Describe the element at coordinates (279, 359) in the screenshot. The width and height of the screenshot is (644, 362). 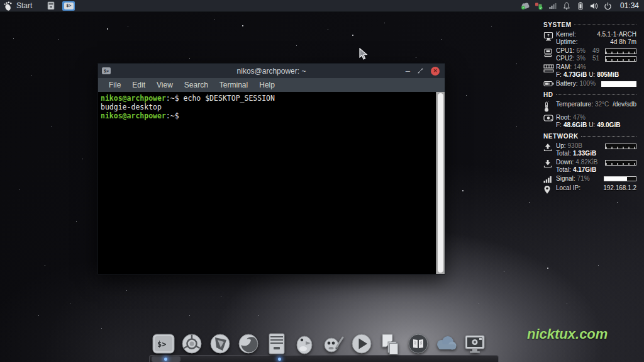
I see `running-indicator-files` at that location.